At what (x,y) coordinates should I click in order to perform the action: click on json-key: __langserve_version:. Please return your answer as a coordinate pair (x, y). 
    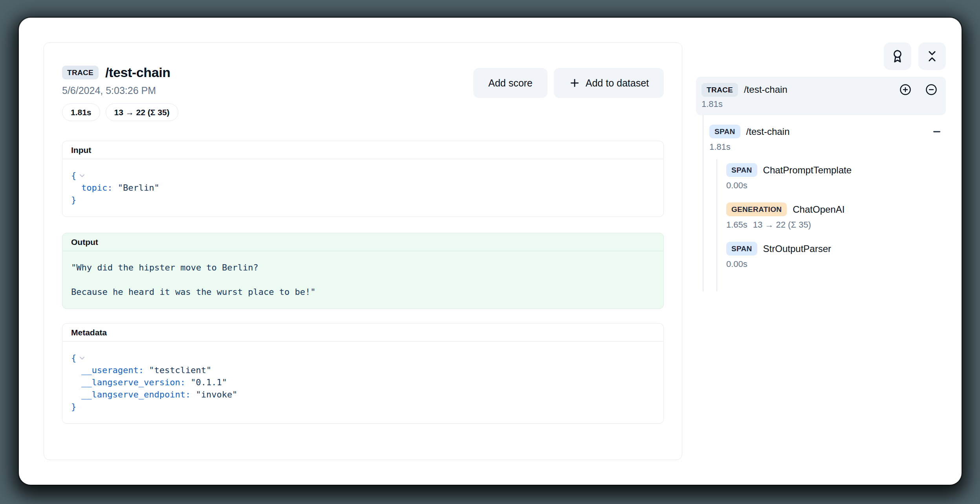
    Looking at the image, I should click on (134, 382).